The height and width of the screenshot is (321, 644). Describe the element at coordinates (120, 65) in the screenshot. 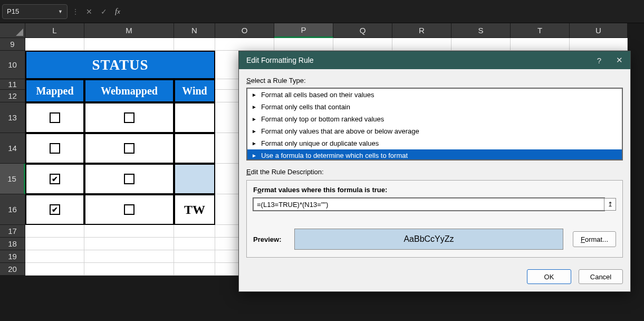

I see `status-title: STATUS` at that location.